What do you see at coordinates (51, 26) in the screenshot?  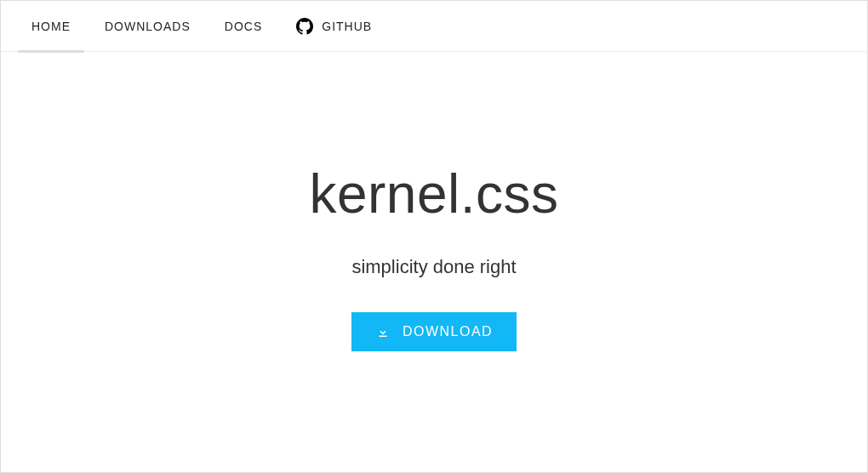 I see `nav-home-label: HOME` at bounding box center [51, 26].